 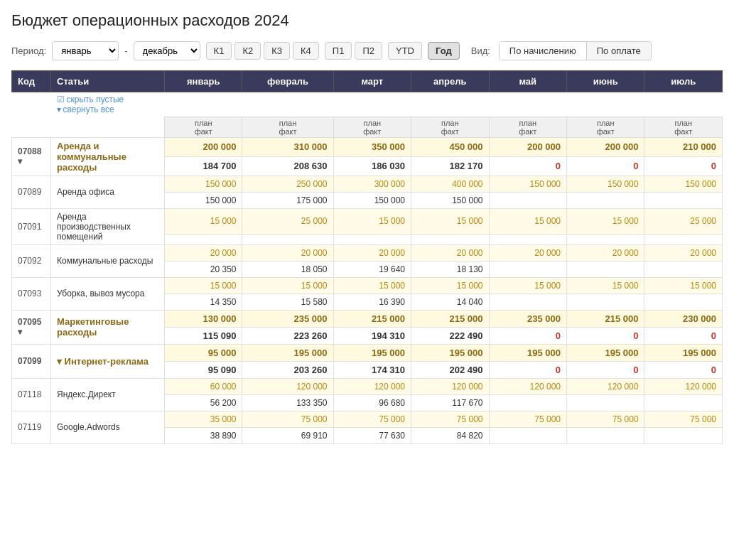 I want to click on r07099-fact-jun: 0, so click(x=605, y=370).